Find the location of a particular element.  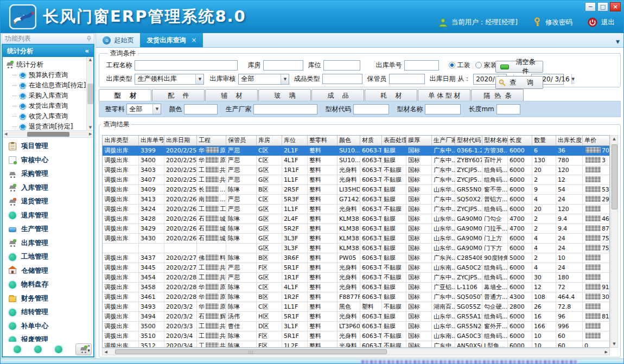

column-header: 颜色 is located at coordinates (348, 141).